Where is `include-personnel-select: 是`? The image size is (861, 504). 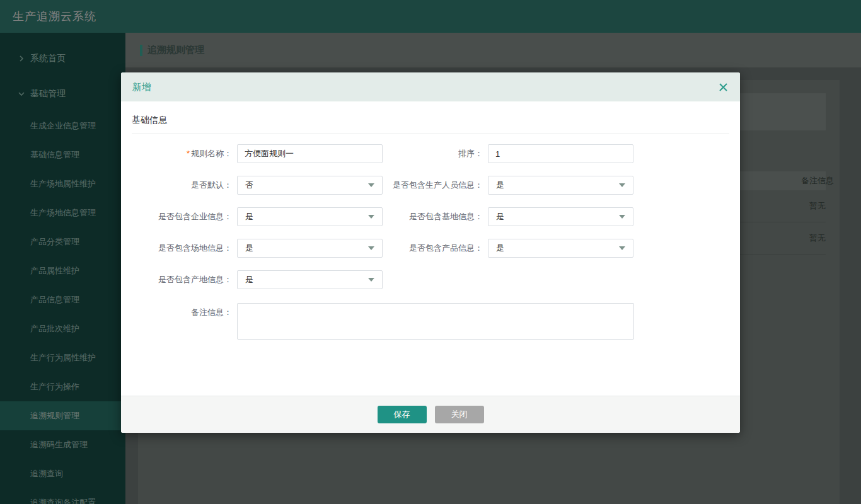
include-personnel-select: 是 is located at coordinates (561, 185).